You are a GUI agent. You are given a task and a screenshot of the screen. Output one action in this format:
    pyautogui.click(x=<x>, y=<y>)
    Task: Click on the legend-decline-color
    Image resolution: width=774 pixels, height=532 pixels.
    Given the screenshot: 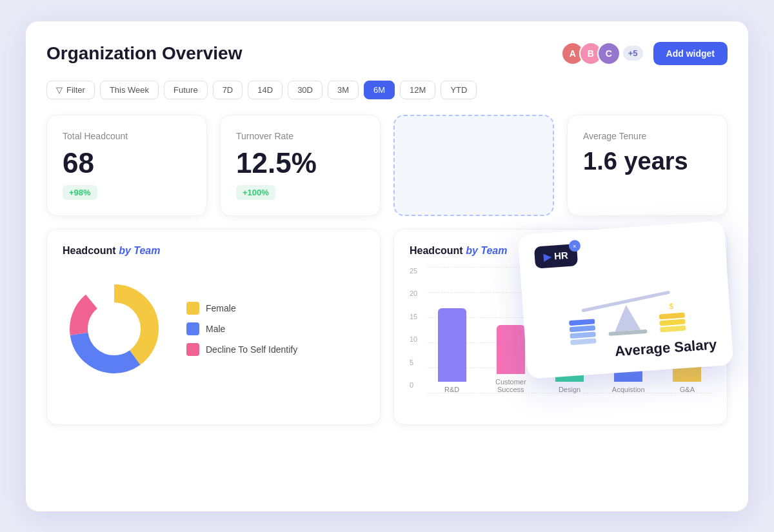 What is the action you would take?
    pyautogui.click(x=193, y=350)
    